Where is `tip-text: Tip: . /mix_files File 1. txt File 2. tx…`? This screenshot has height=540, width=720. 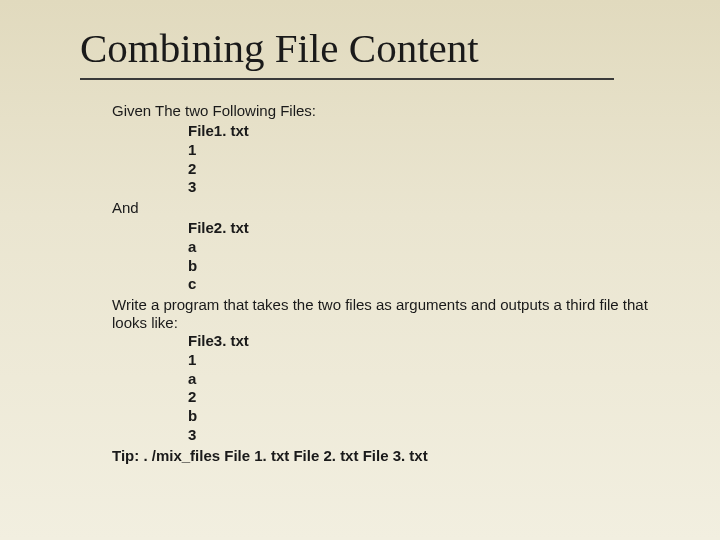 tip-text: Tip: . /mix_files File 1. txt File 2. tx… is located at coordinates (386, 456).